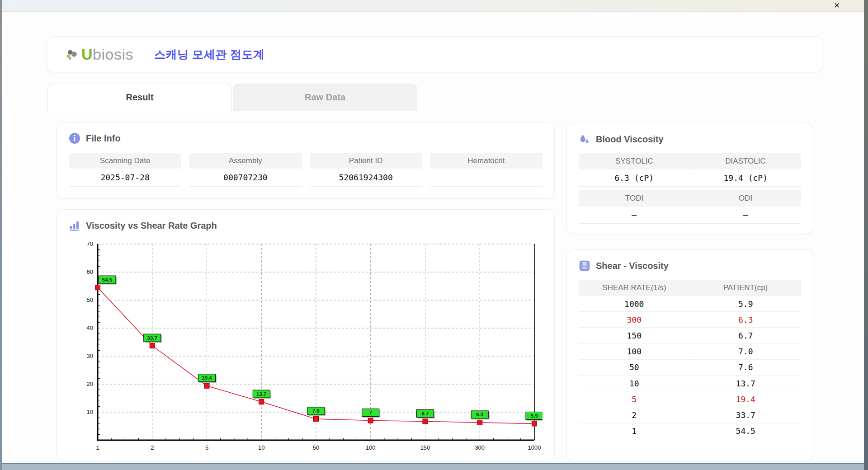 The height and width of the screenshot is (470, 868). I want to click on patient-viscosity-cell: 7.6, so click(746, 367).